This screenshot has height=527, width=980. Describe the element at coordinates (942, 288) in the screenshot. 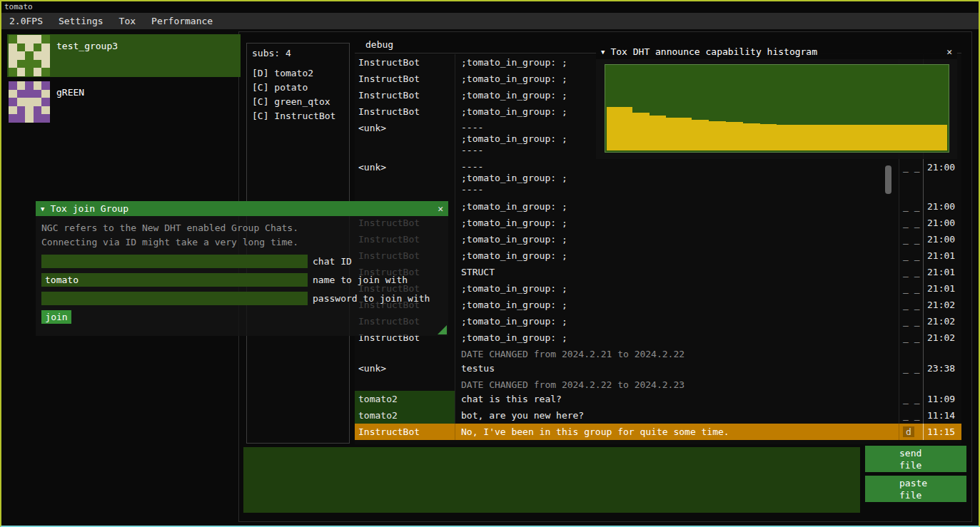

I see `message-time: 21:01` at that location.